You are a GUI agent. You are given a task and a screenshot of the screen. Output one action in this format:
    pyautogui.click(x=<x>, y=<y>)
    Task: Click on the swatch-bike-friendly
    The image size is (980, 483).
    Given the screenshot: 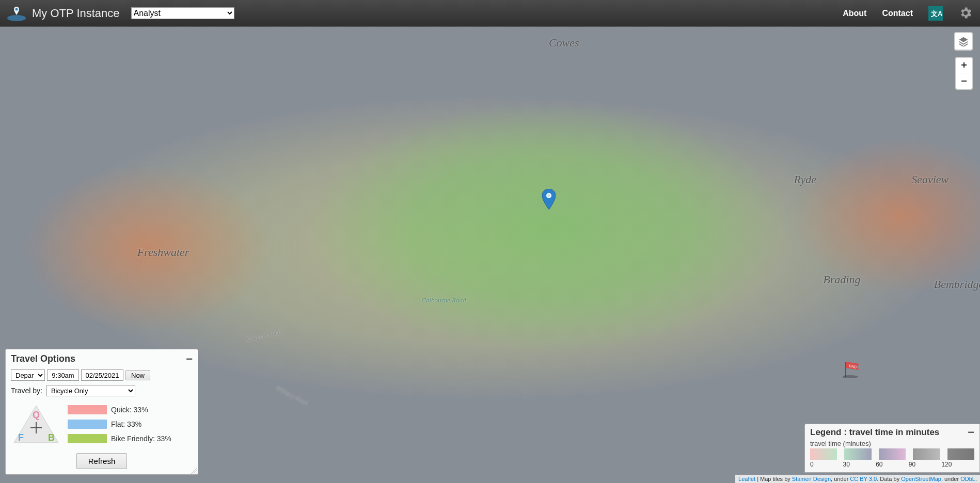 What is the action you would take?
    pyautogui.click(x=87, y=439)
    